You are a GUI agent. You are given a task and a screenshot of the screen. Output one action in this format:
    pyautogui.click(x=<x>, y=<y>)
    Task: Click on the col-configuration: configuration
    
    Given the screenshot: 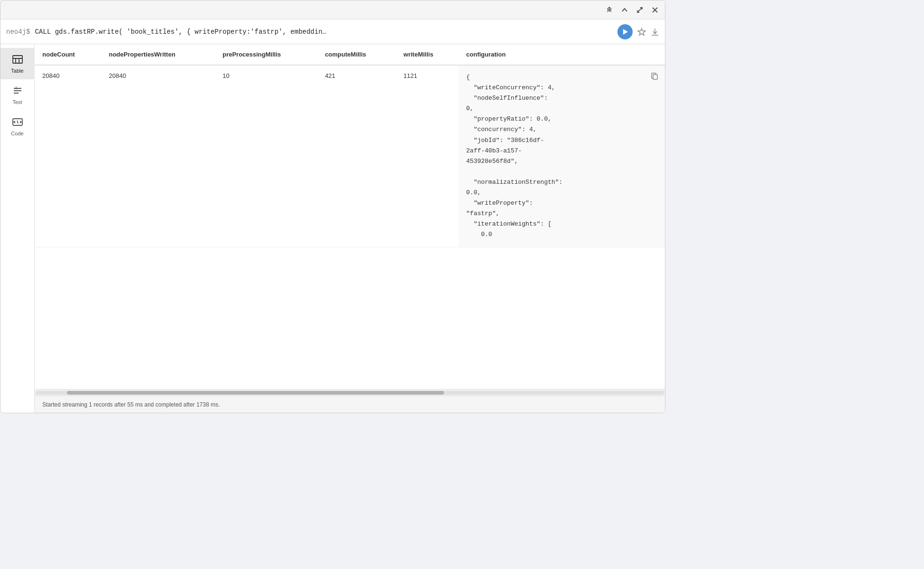 What is the action you would take?
    pyautogui.click(x=562, y=55)
    